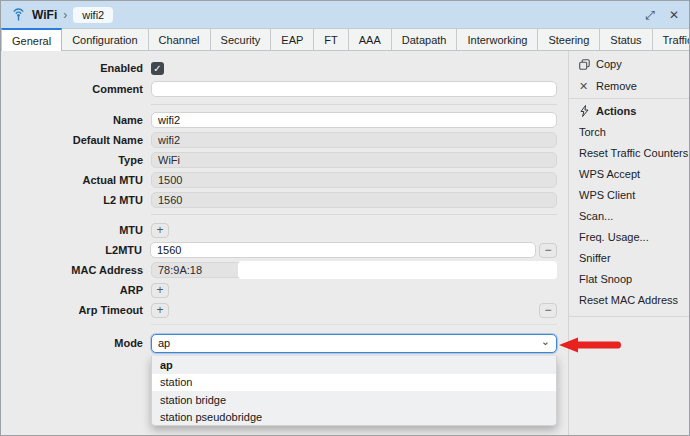 The image size is (690, 436). Describe the element at coordinates (354, 180) in the screenshot. I see `actual-mtu-field` at that location.